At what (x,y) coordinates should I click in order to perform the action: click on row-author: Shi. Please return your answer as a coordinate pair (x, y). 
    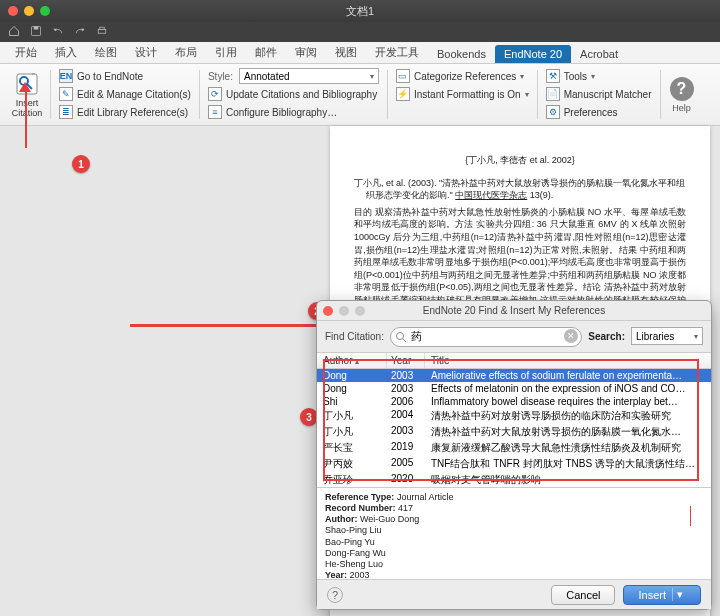
    Looking at the image, I should click on (352, 402).